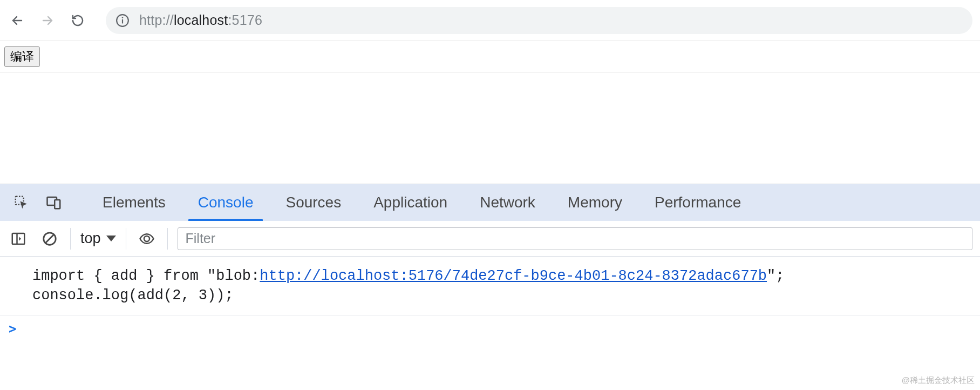  Describe the element at coordinates (201, 21) in the screenshot. I see `url-text: http://localhost:5176` at that location.